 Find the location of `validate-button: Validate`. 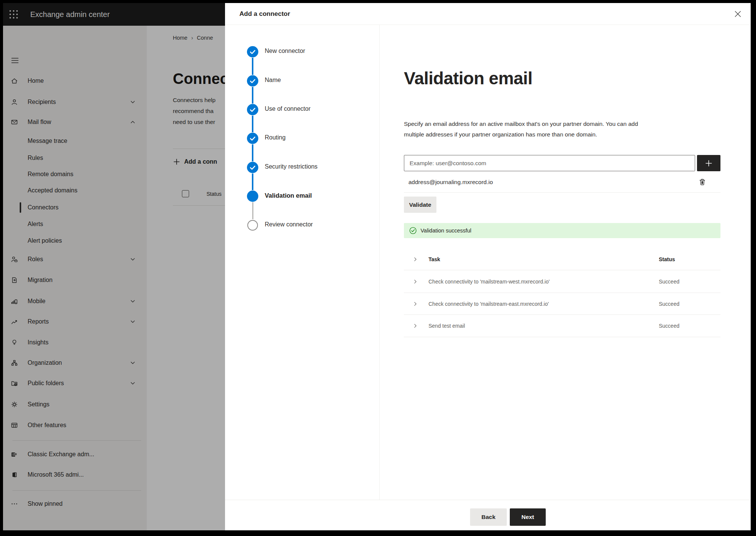

validate-button: Validate is located at coordinates (420, 205).